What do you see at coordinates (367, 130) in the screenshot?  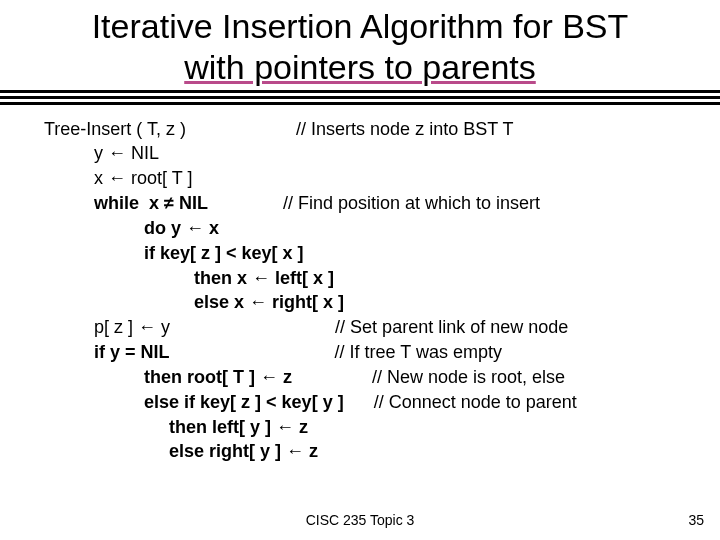 I see `code-line: Tree-Insert ( T, z ) // Inserts node z i…` at bounding box center [367, 130].